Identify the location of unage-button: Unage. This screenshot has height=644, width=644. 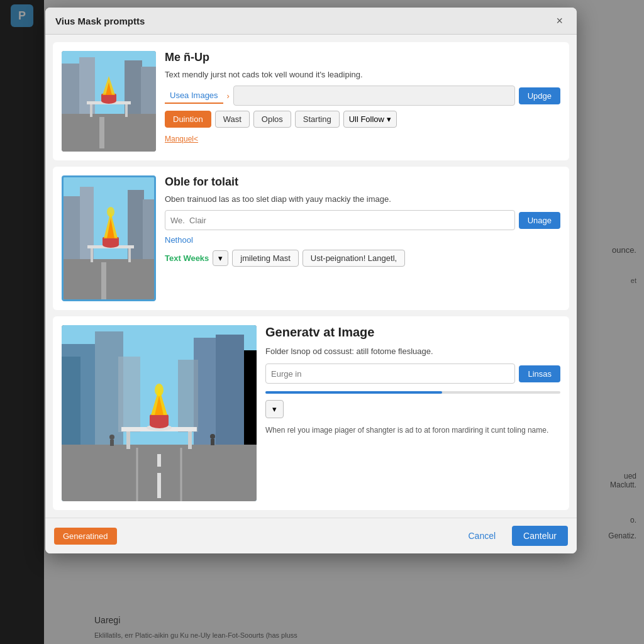
(540, 220).